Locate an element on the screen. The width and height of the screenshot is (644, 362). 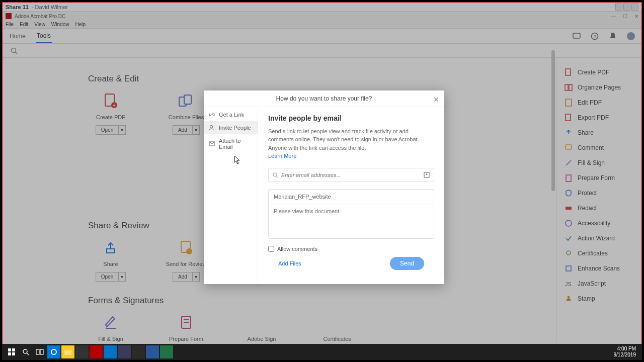
dialog-sidebar: Get a Link Invite People Attach to Email is located at coordinates (231, 196).